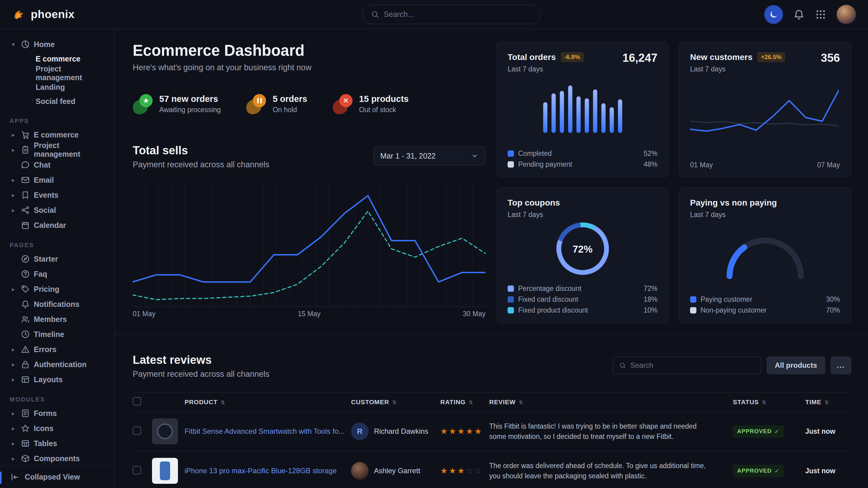  Describe the element at coordinates (57, 180) in the screenshot. I see `sidebar-item-email: Email` at that location.